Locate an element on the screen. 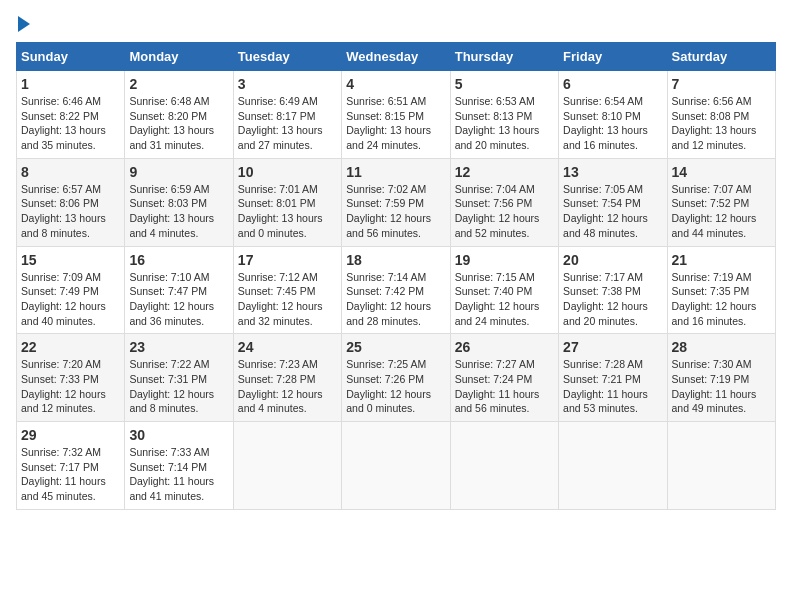 This screenshot has height=612, width=792. calendar-cell: 18 Sunrise: 7:14 AM Sunset: 7:42 PM Dayl… is located at coordinates (396, 290).